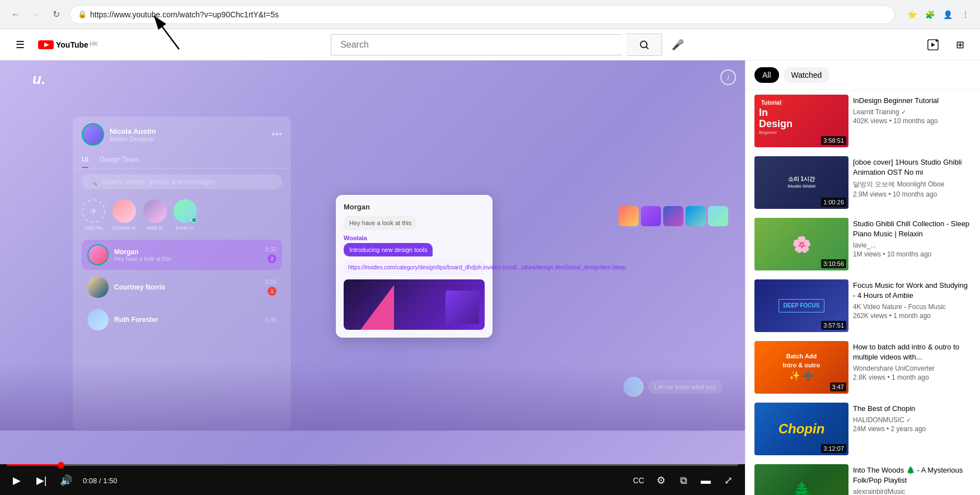  What do you see at coordinates (863, 306) in the screenshot?
I see `list-item: DEEP FOCUS 3:57:51 Focus Music for Work …` at bounding box center [863, 306].